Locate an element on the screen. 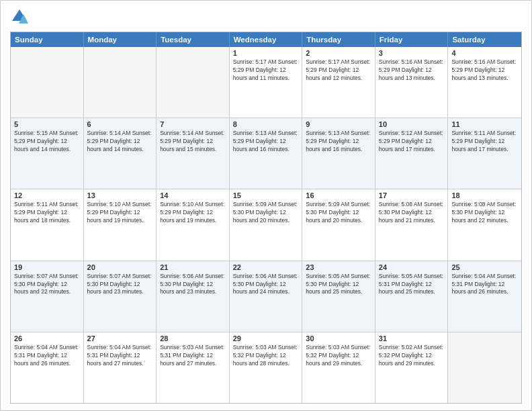 The image size is (532, 411). day-number: 11 is located at coordinates (485, 124).